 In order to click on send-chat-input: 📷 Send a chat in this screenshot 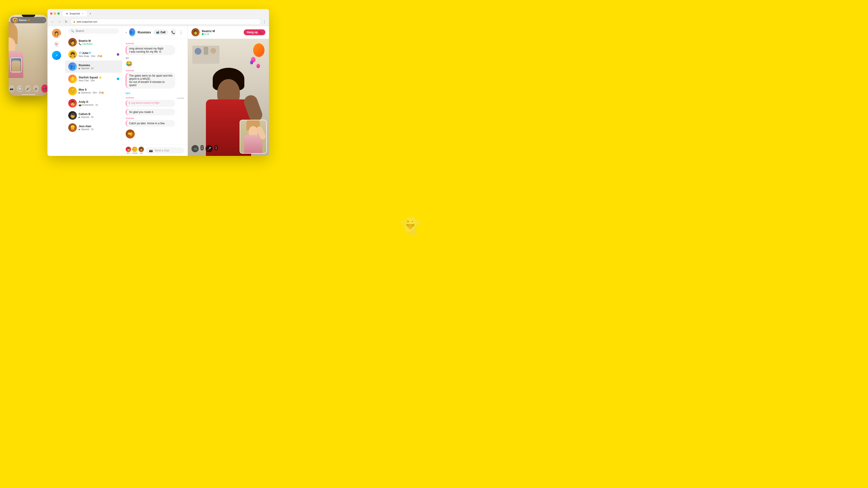, I will do `click(165, 150)`.